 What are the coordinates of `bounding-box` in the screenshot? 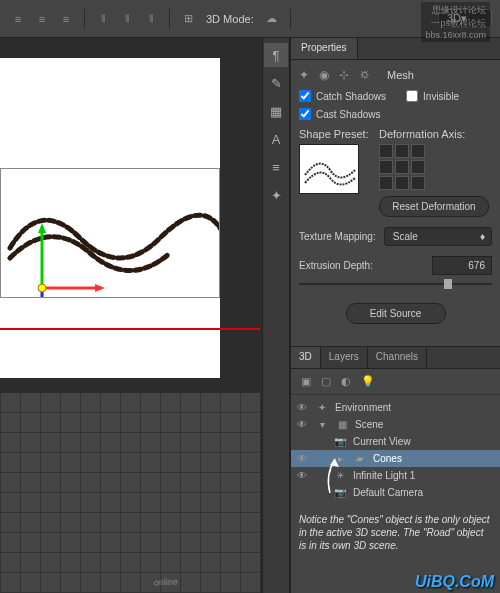 It's located at (110, 233).